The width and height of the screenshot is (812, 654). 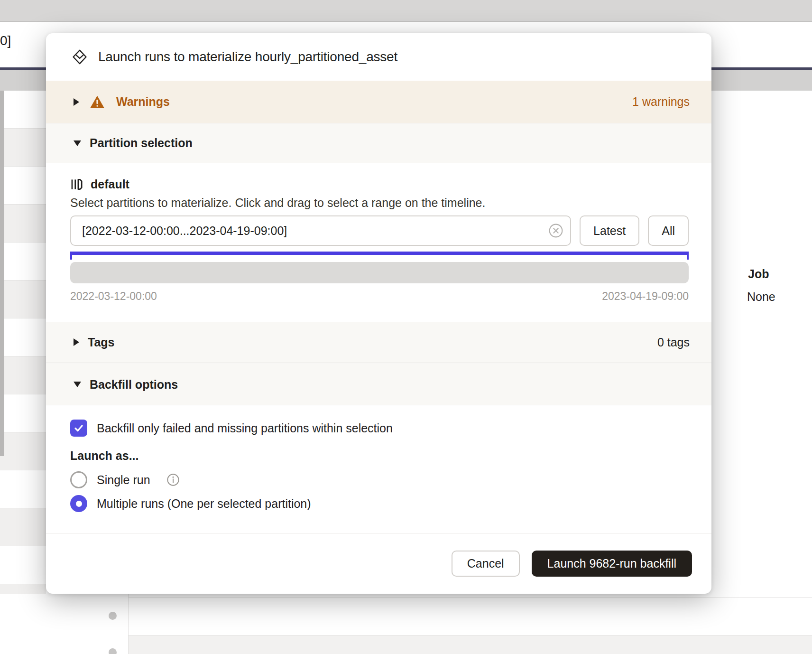 I want to click on single-run-radio-row: Single run, so click(x=379, y=480).